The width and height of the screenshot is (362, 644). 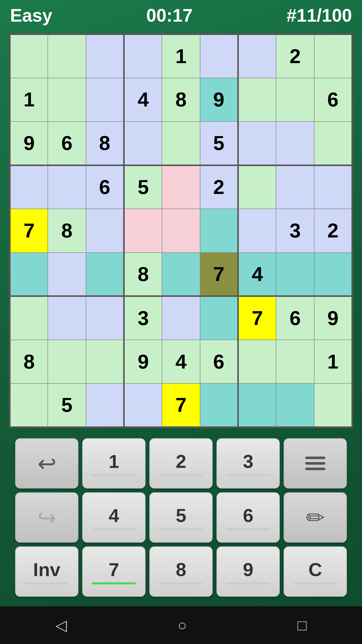 What do you see at coordinates (47, 463) in the screenshot?
I see `keypad-btn-undo: ↩` at bounding box center [47, 463].